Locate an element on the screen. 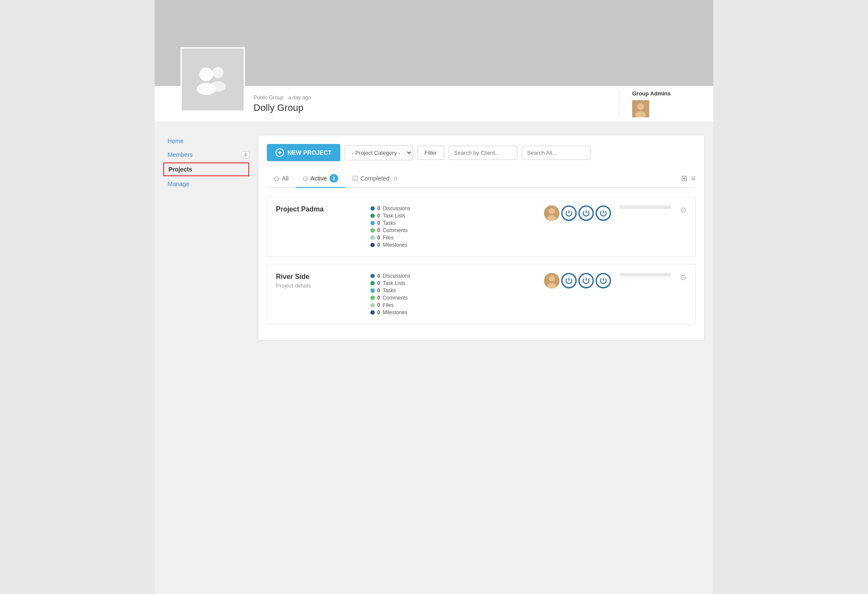  sidebar-link-members: Members is located at coordinates (206, 155).